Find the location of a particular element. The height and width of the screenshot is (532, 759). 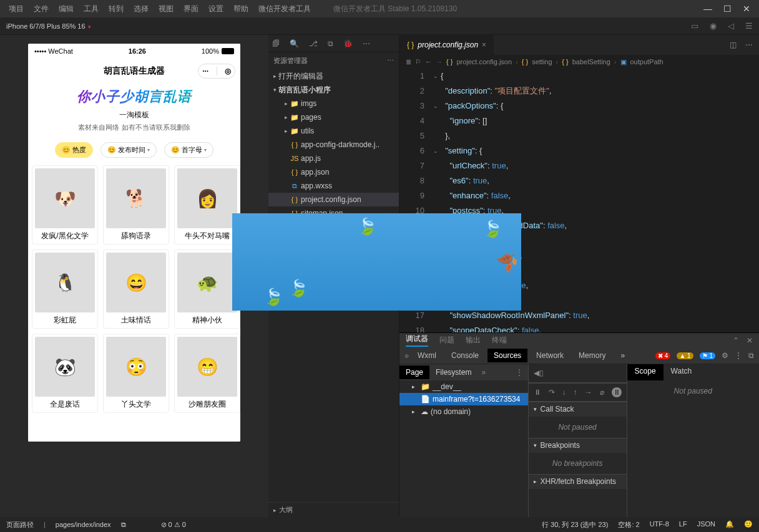

show-navigator-icon: ◀▯ is located at coordinates (539, 373).